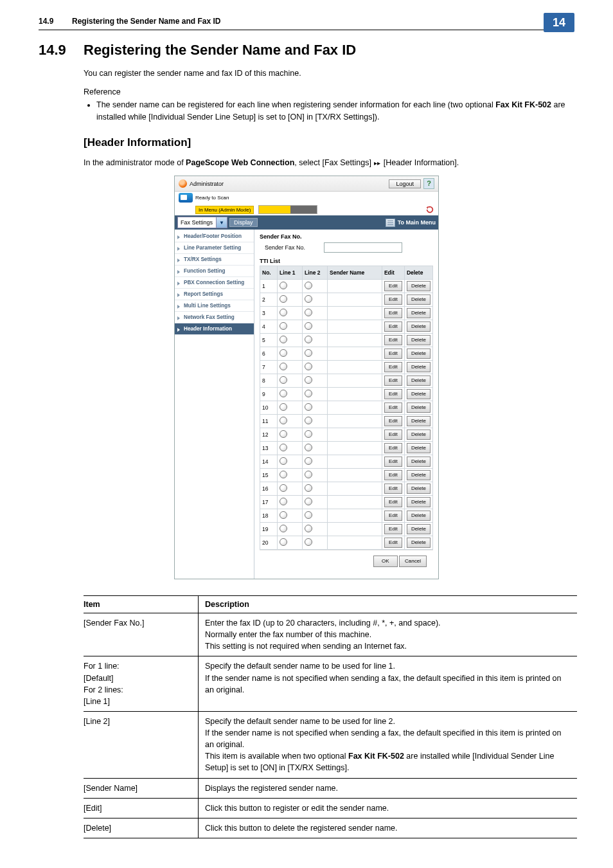 Image resolution: width=613 pixels, height=868 pixels. What do you see at coordinates (405, 184) in the screenshot?
I see `logout-button: Logout` at bounding box center [405, 184].